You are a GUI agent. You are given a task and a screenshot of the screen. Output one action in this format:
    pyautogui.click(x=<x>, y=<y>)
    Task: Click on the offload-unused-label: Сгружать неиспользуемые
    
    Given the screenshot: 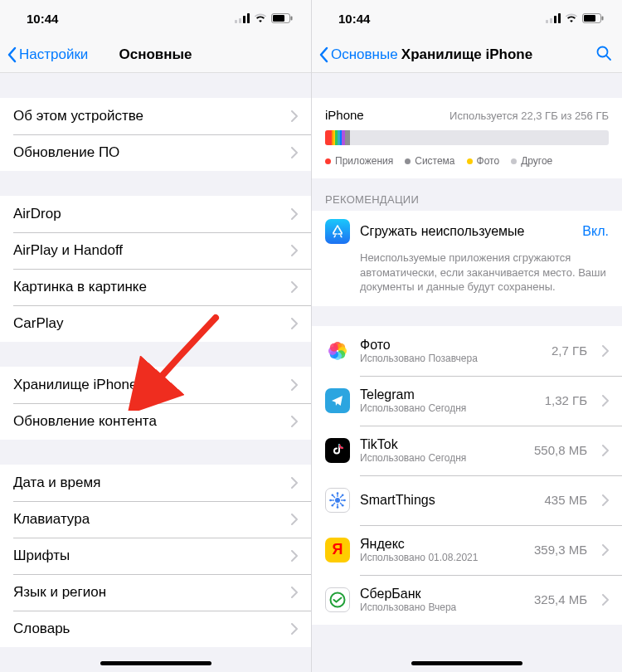 What is the action you would take?
    pyautogui.click(x=466, y=231)
    